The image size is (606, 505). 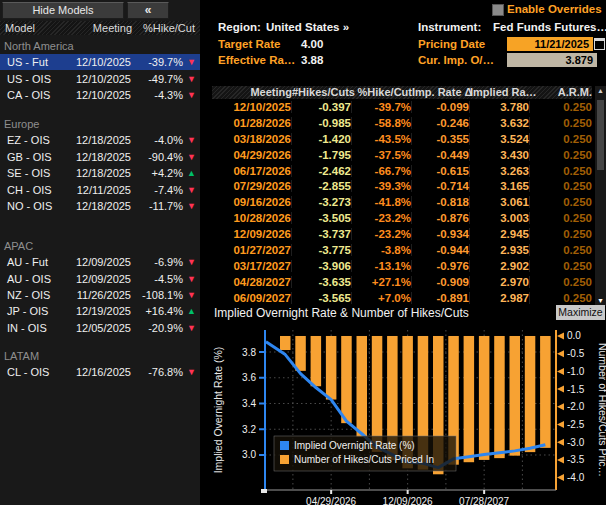 I want to click on sidebar-col-hikecut: %Hike/Cut, so click(x=165, y=28).